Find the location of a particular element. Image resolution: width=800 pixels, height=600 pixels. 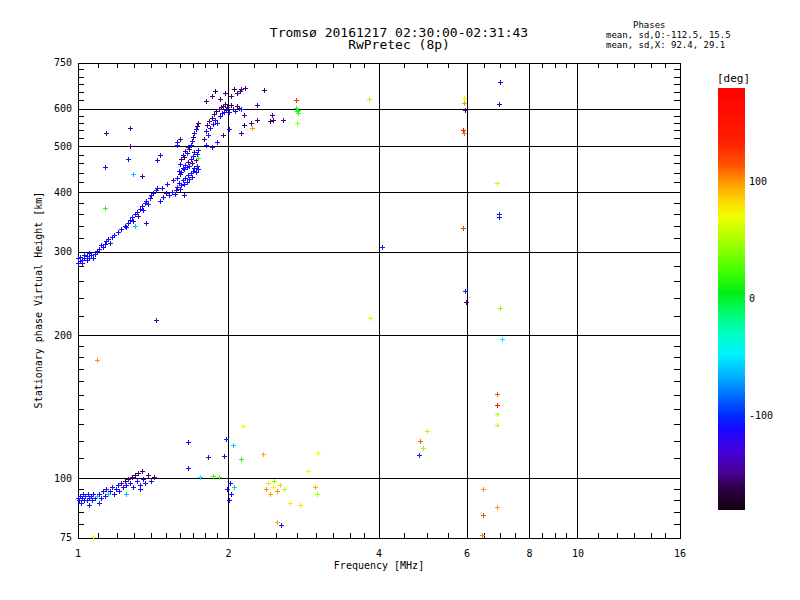

y-tick-label: 400 is located at coordinates (63, 192).